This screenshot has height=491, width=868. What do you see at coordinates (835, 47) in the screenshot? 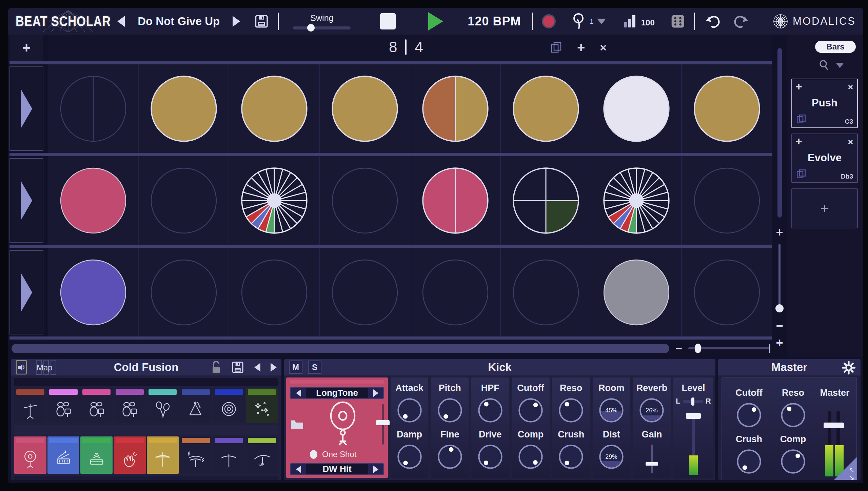
I see `bars-mode-button: Bars` at bounding box center [835, 47].